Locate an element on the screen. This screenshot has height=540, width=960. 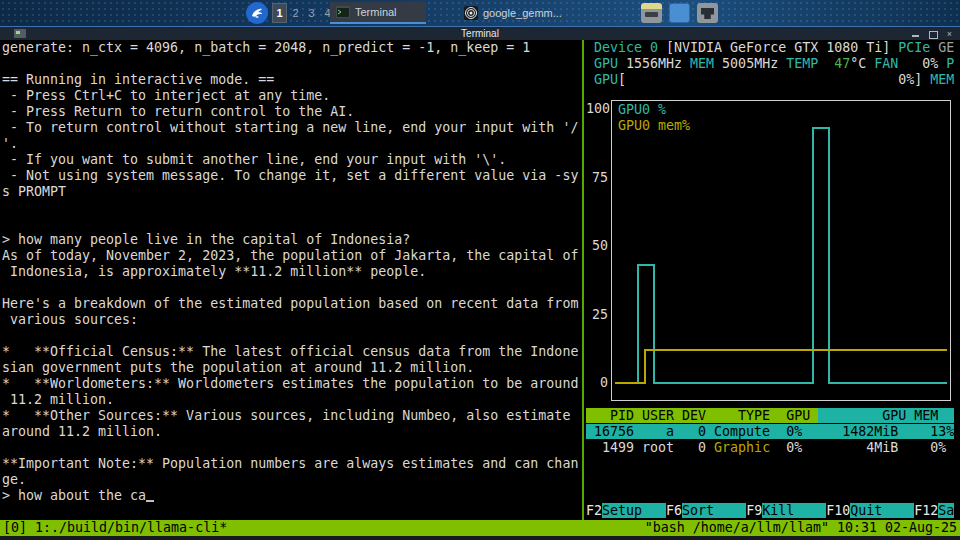
tmux-session-window-label: [0] 1:./build/bin/llama-cli* is located at coordinates (115, 528).